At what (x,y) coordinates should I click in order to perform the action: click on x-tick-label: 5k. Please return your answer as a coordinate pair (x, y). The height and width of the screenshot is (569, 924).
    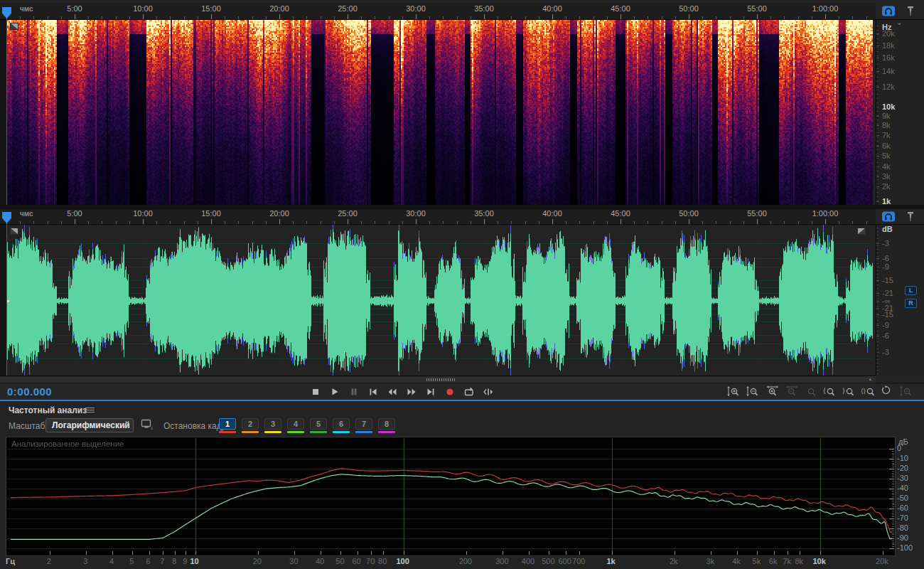
    Looking at the image, I should click on (757, 561).